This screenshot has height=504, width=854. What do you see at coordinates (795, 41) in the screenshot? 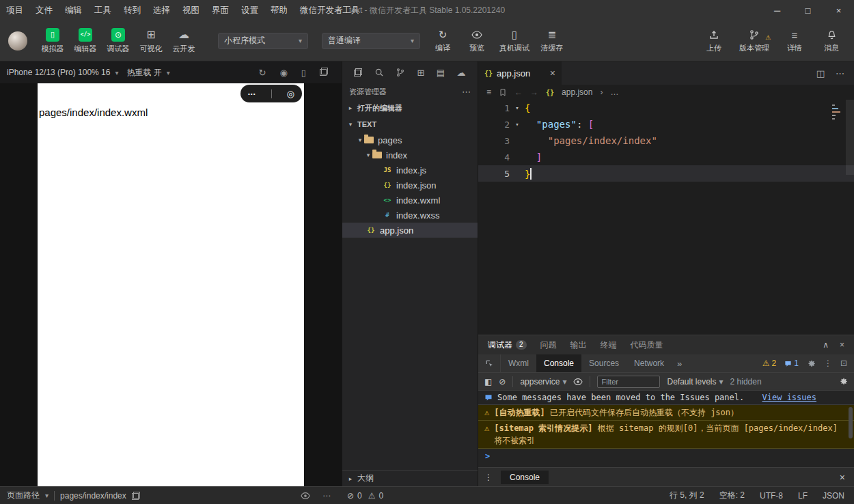
I see `details-button: ≡ 详情` at bounding box center [795, 41].